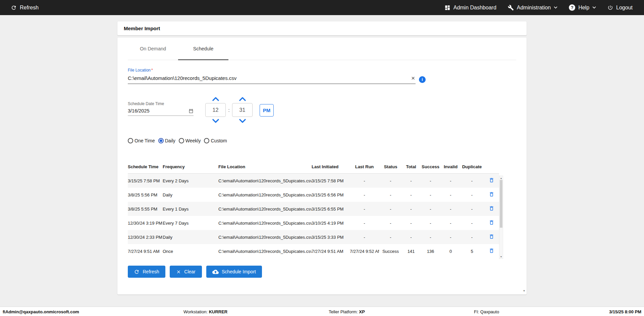 The image size is (644, 316). Describe the element at coordinates (267, 110) in the screenshot. I see `meridiem-toggle: PM` at that location.